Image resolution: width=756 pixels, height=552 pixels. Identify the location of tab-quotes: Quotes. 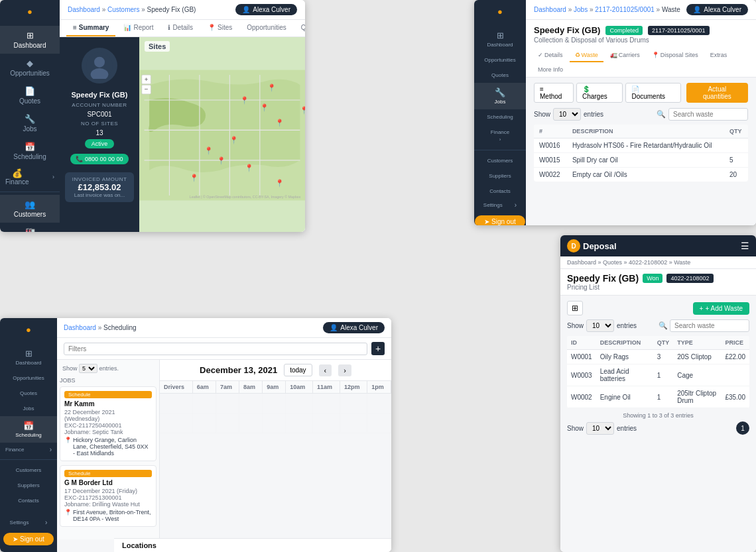
(300, 28).